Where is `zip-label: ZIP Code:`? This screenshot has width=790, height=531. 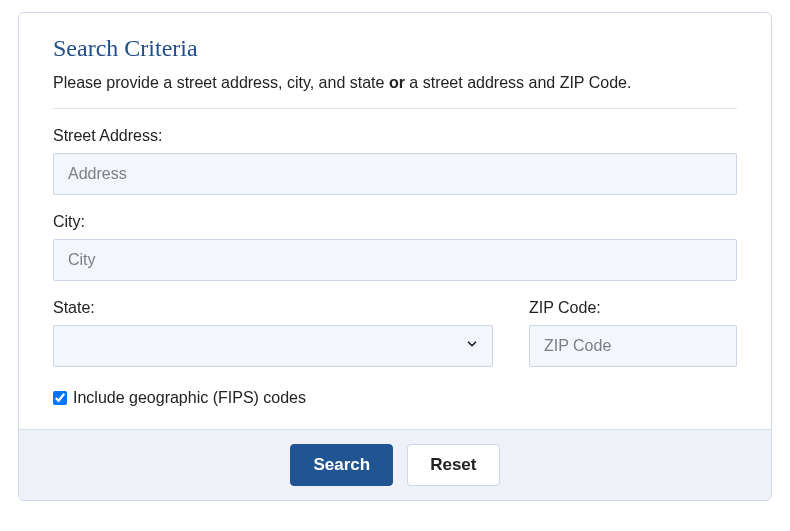
zip-label: ZIP Code: is located at coordinates (633, 308).